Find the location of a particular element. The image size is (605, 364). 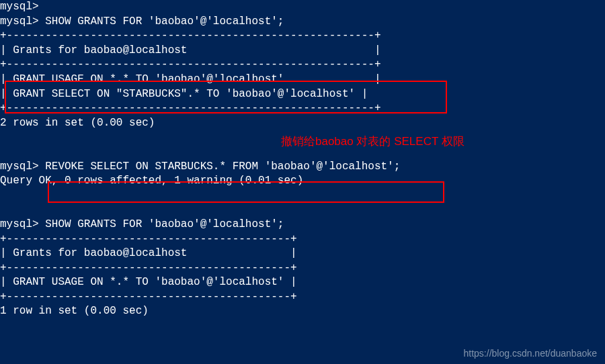

grant-row-usage-2: | GRANT USAGE ON *.* TO 'baobao'@'localh… is located at coordinates (149, 282).